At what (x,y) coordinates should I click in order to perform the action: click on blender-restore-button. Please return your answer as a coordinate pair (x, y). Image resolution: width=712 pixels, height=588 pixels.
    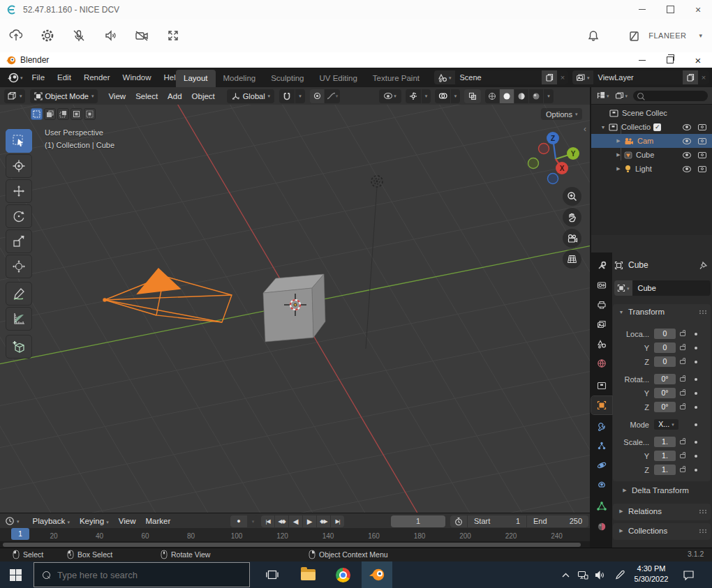
    Looking at the image, I should click on (670, 60).